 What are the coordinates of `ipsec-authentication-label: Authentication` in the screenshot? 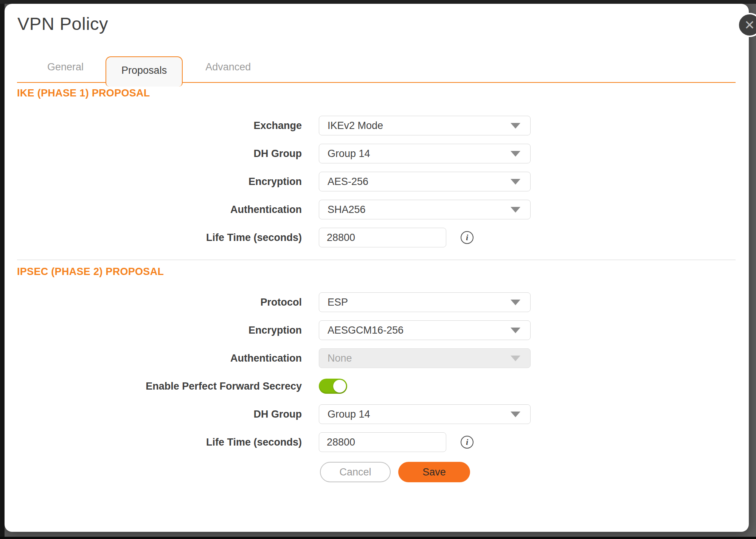 It's located at (153, 359).